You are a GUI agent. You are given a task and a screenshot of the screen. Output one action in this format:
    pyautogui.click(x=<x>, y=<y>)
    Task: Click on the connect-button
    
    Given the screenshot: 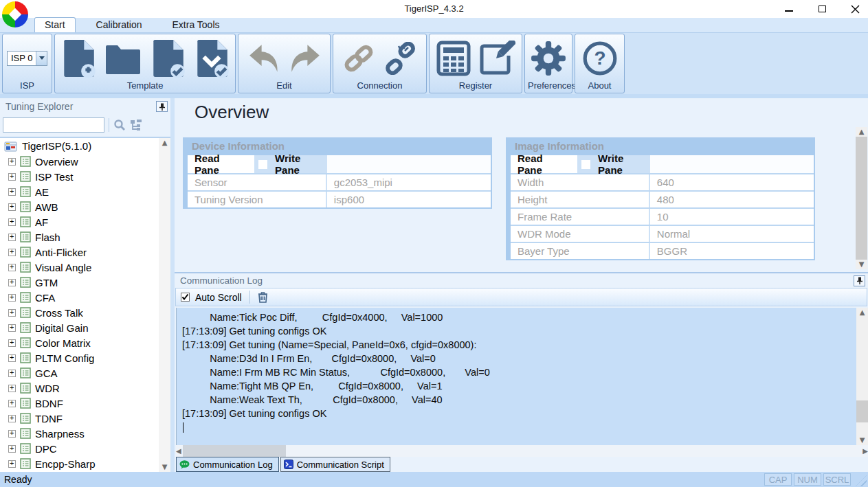 What is the action you would take?
    pyautogui.click(x=359, y=58)
    